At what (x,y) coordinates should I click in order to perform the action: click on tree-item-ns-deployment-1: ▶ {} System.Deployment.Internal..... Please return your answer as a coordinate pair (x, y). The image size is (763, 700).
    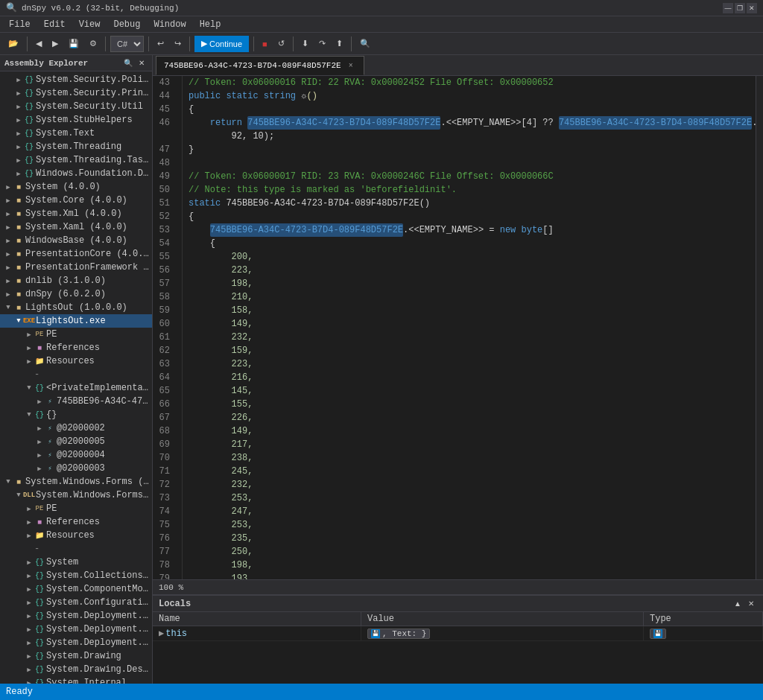
    Looking at the image, I should click on (76, 616).